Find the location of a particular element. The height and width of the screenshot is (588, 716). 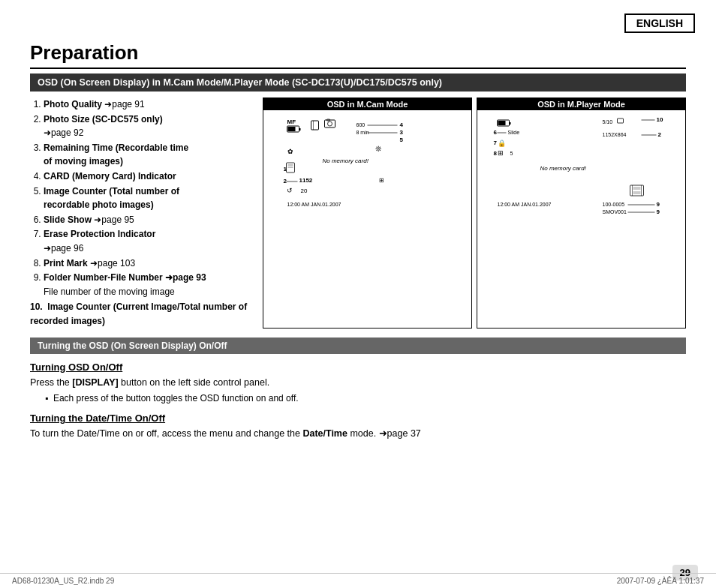

subsection1-bullet: ▪ Each press of the button toggles the O… is located at coordinates (358, 398).